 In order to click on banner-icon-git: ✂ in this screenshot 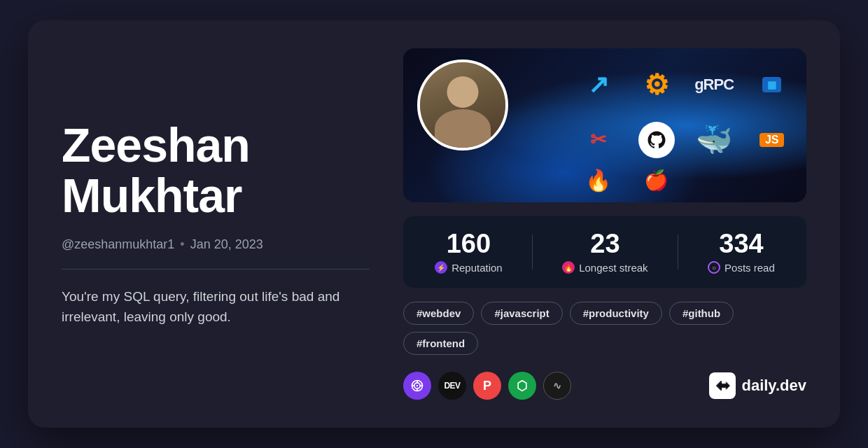, I will do `click(598, 140)`.